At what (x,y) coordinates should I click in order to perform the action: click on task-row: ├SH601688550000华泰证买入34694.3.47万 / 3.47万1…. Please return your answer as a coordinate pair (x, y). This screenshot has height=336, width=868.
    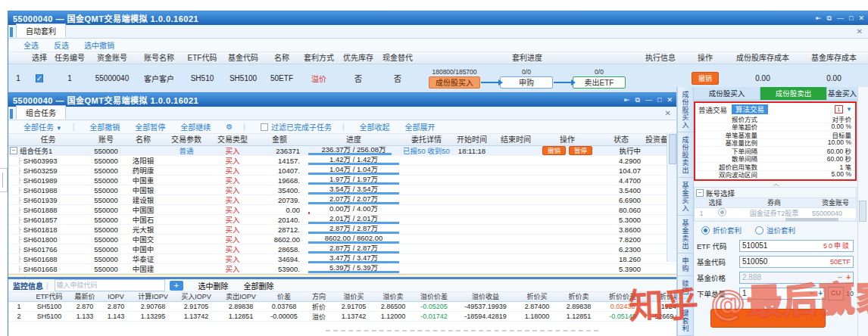
    Looking at the image, I should click on (342, 259).